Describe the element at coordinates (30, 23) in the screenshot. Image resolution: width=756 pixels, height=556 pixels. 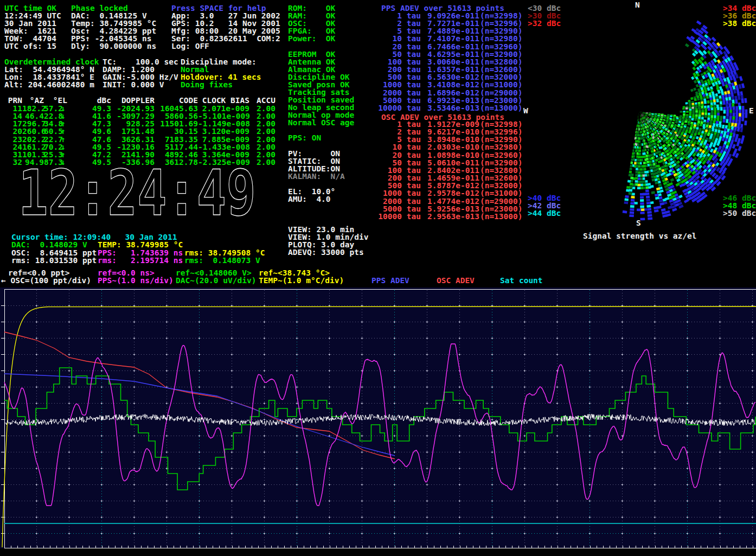
I see `label: 30 Jan 2011` at that location.